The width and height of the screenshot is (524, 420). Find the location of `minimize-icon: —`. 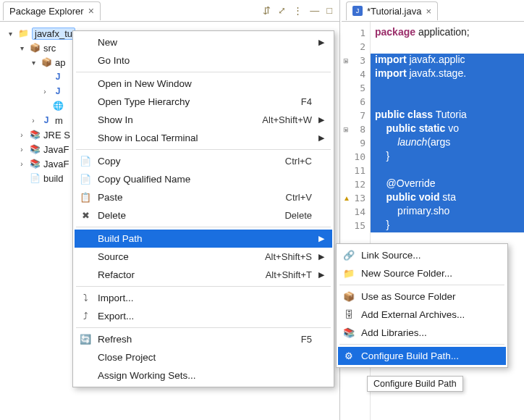

minimize-icon: — is located at coordinates (314, 10).